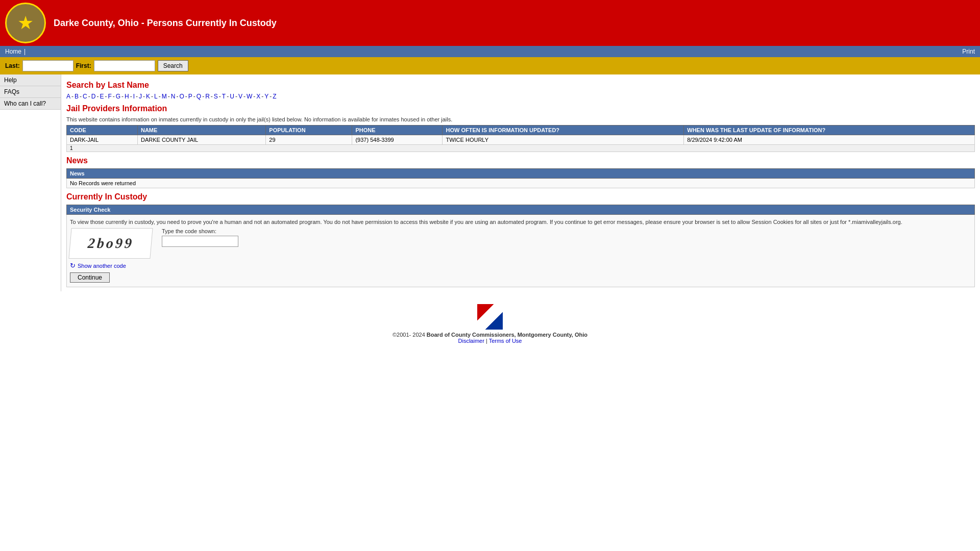 The width and height of the screenshot is (980, 551). What do you see at coordinates (505, 341) in the screenshot?
I see `terms-link: Terms of Use` at bounding box center [505, 341].